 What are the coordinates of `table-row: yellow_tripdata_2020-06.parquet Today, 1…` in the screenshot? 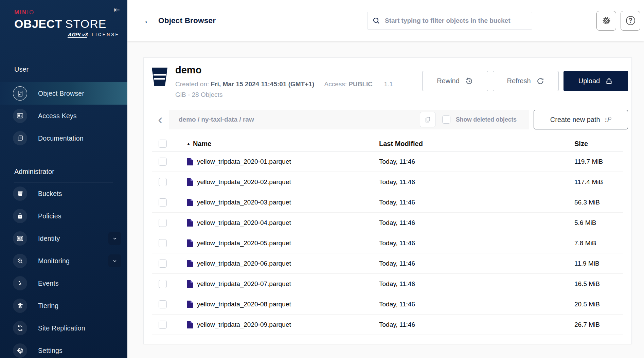 It's located at (388, 264).